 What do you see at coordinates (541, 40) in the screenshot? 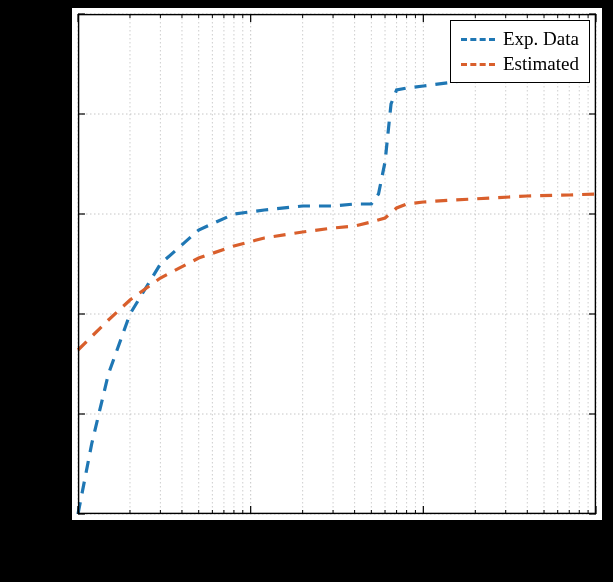
I see `legend-label-exp: Exp. Data` at bounding box center [541, 40].